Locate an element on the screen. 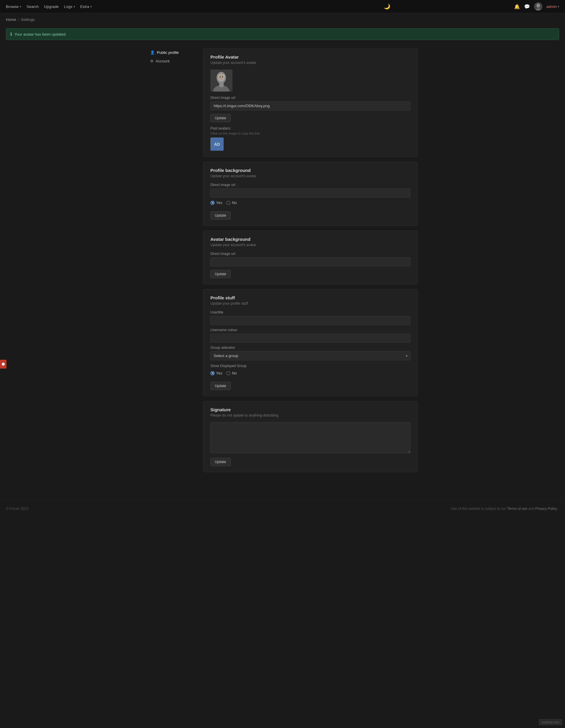 The image size is (565, 728). avatar-bg-direct-image-url-label: Direct image url: is located at coordinates (310, 254).